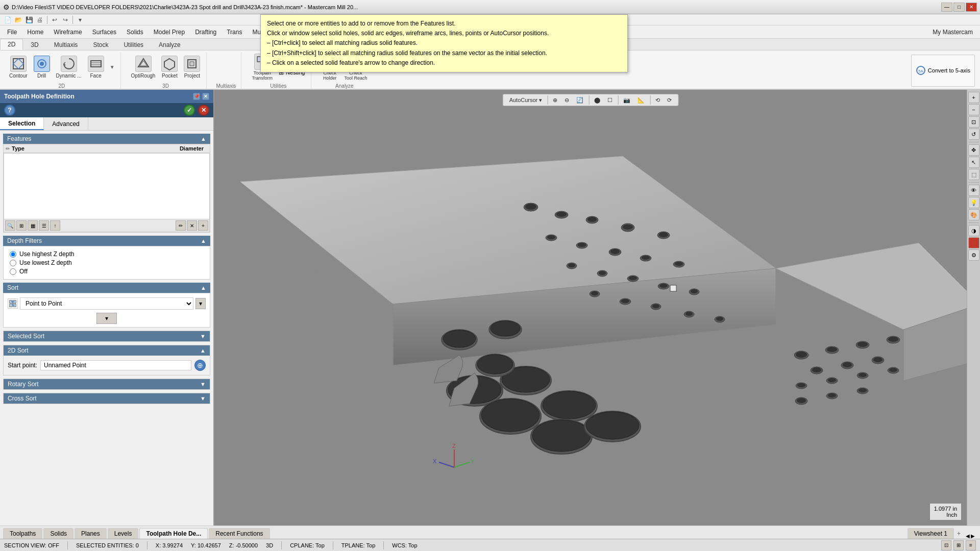 Image resolution: width=980 pixels, height=551 pixels. I want to click on start-point-input, so click(116, 365).